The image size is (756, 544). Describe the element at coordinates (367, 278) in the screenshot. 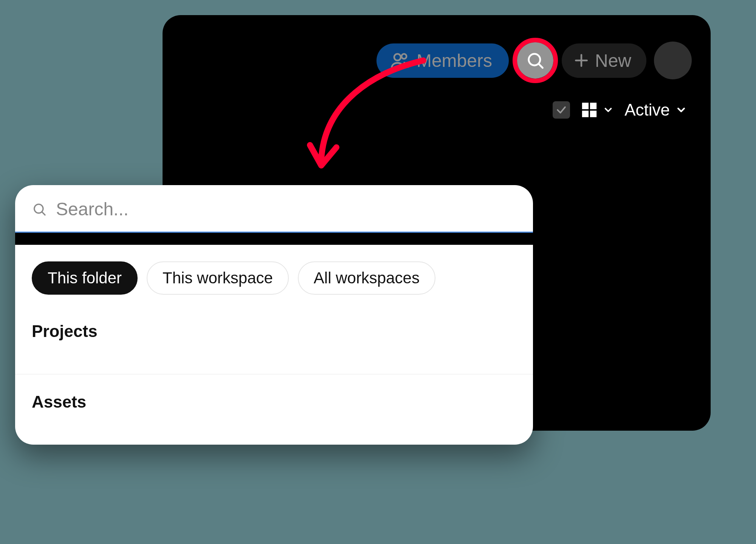

I see `scope-all-workspaces: All workspaces` at that location.